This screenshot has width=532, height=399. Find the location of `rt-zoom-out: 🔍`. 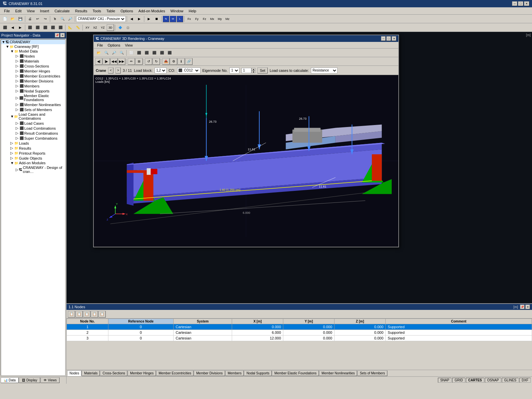

rt-zoom-out: 🔍 is located at coordinates (122, 53).